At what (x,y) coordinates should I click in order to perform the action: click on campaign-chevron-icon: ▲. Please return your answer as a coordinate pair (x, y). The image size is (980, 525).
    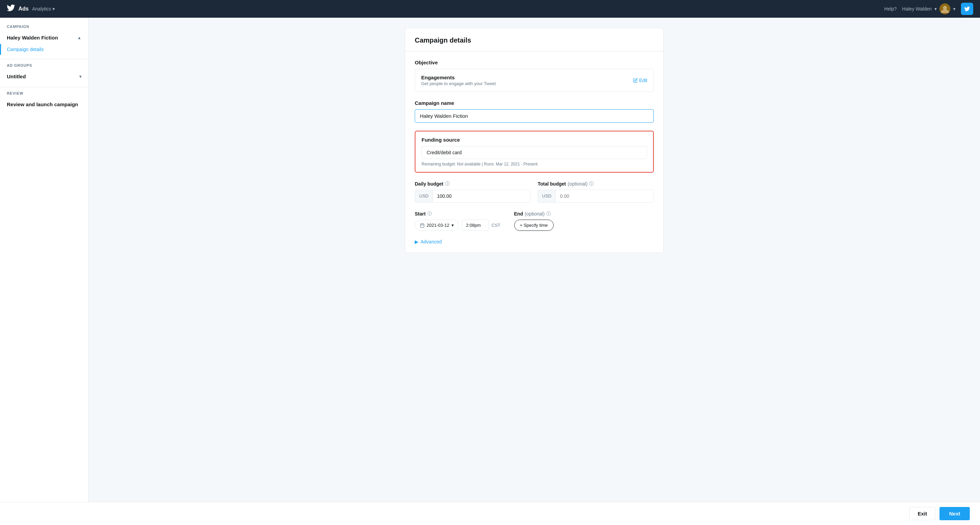
    Looking at the image, I should click on (79, 38).